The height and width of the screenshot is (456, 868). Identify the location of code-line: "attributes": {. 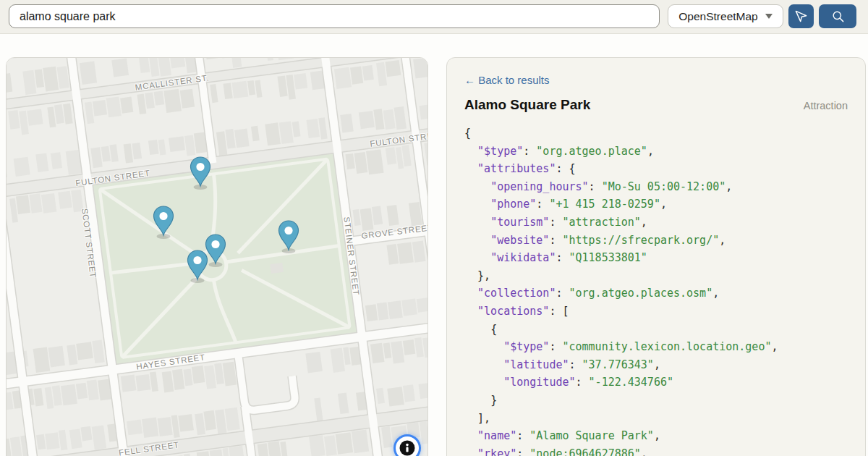
(656, 169).